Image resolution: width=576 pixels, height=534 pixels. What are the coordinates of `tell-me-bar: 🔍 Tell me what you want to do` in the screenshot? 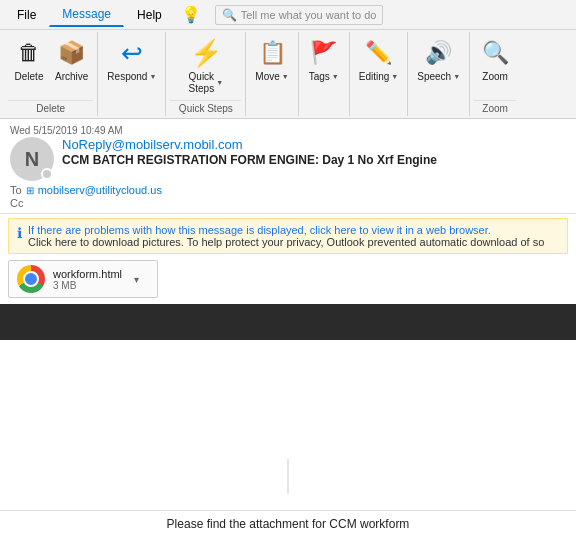 It's located at (300, 15).